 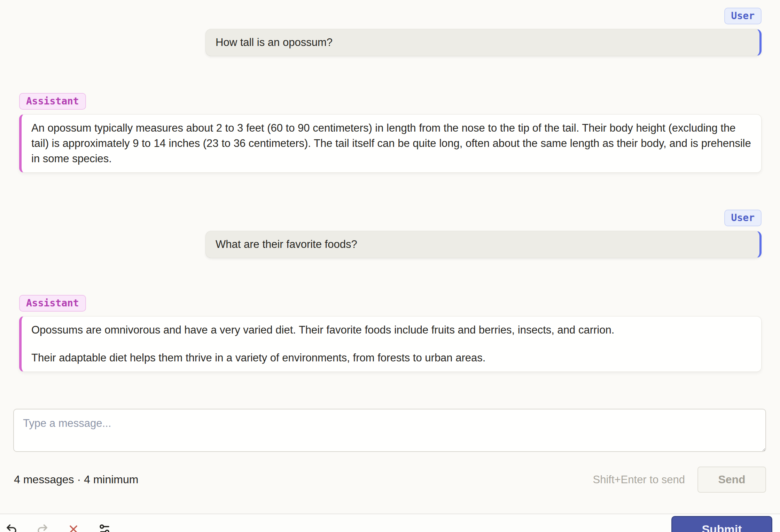 I want to click on composer-footer: 4 messages · 4 minimum Shift+Enter to se…, so click(x=390, y=480).